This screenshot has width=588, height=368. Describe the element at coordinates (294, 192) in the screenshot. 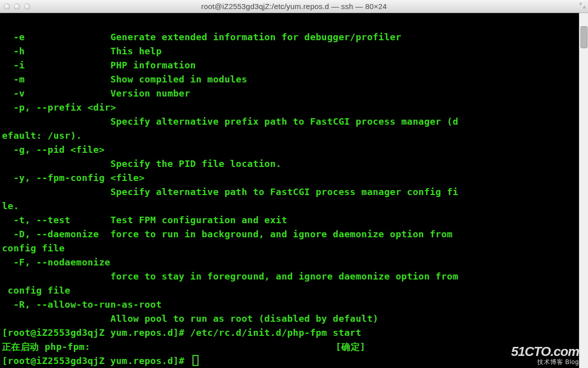

I see `terminal-line: Specify alternative path to FastCGI proc…` at that location.